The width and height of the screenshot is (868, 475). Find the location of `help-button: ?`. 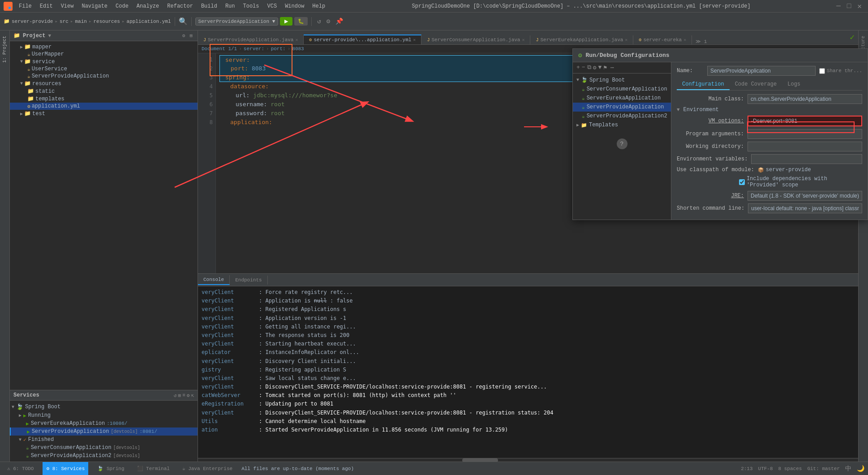

help-button: ? is located at coordinates (622, 144).